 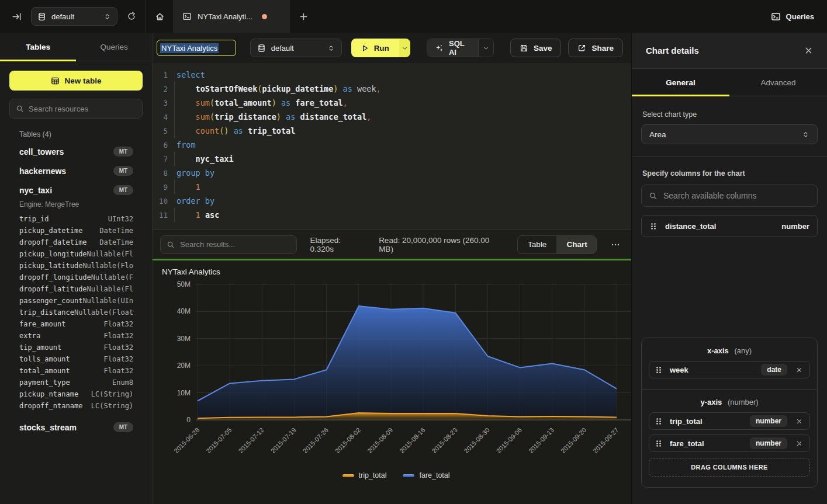 What do you see at coordinates (296, 48) in the screenshot?
I see `query-database-selector: default` at bounding box center [296, 48].